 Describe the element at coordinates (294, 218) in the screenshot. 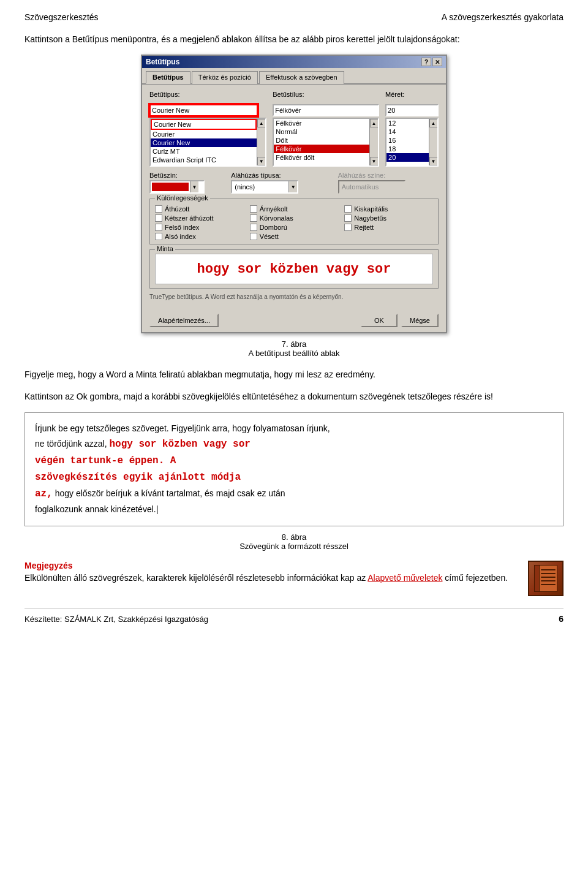

I see `special-item-4: Körvonalas` at that location.